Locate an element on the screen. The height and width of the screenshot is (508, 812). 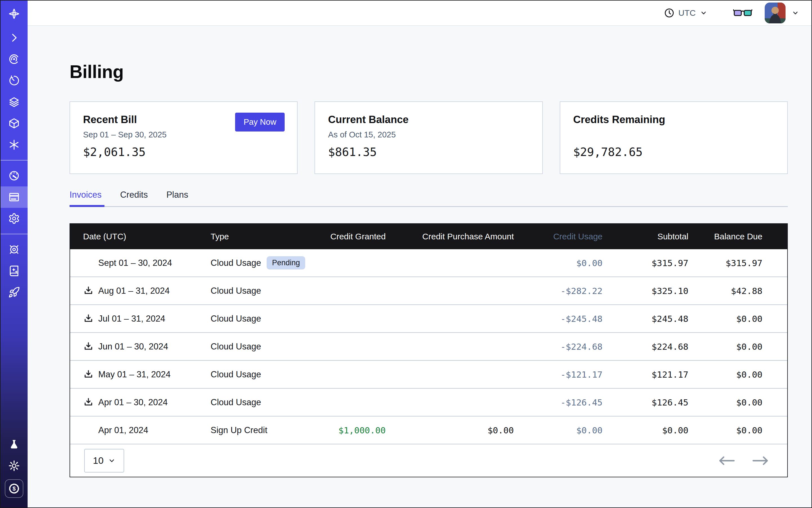
invoice-date: May 01 – 31, 2024 is located at coordinates (134, 375).